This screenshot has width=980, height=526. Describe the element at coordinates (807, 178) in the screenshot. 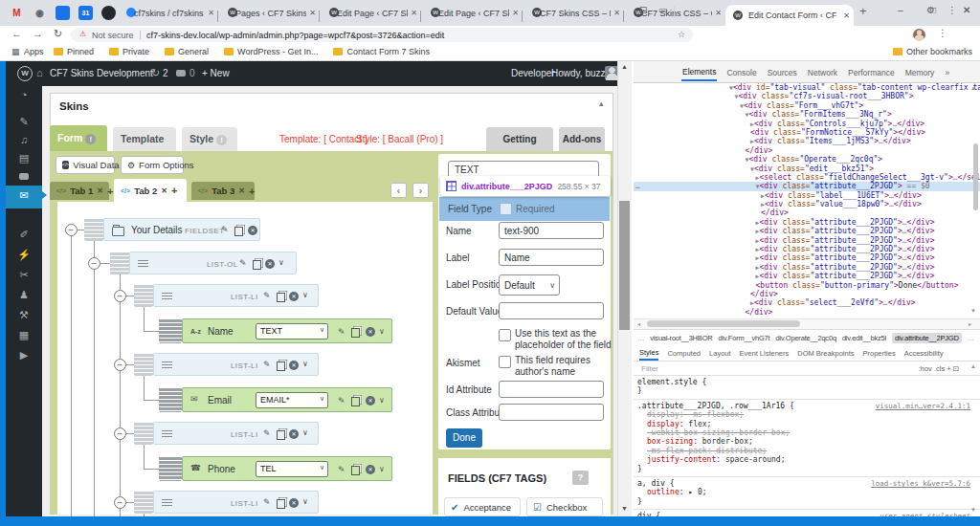

I see `element-line: ▶<select class="fieldChangeSelect___3gt-…` at that location.